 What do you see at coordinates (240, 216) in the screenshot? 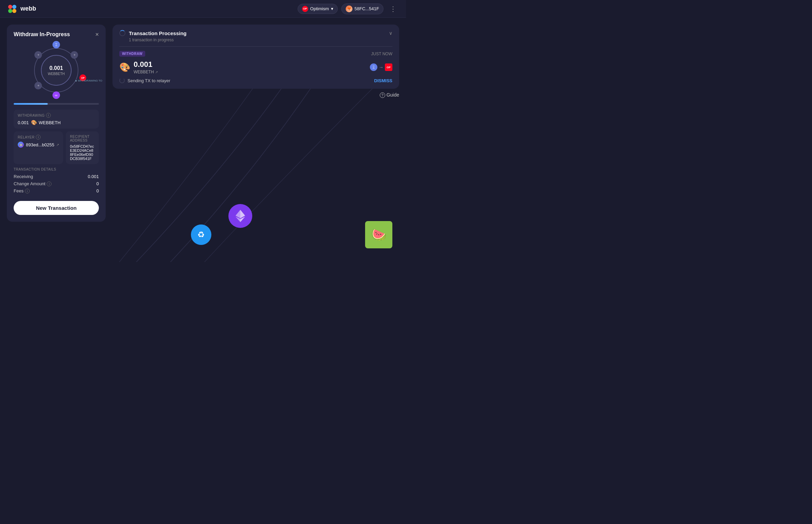
I see `eth-logo` at bounding box center [240, 216].